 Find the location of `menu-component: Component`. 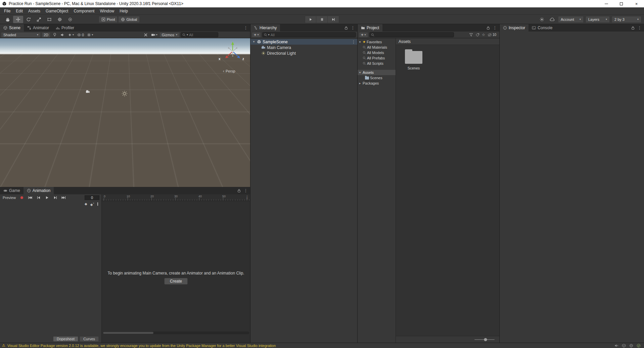

menu-component: Component is located at coordinates (84, 11).